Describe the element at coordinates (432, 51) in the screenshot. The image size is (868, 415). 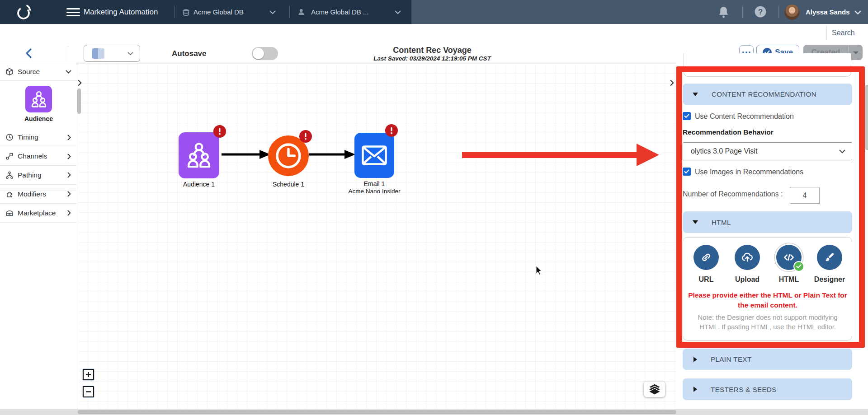
I see `page-title: Content Rec Voyage` at that location.